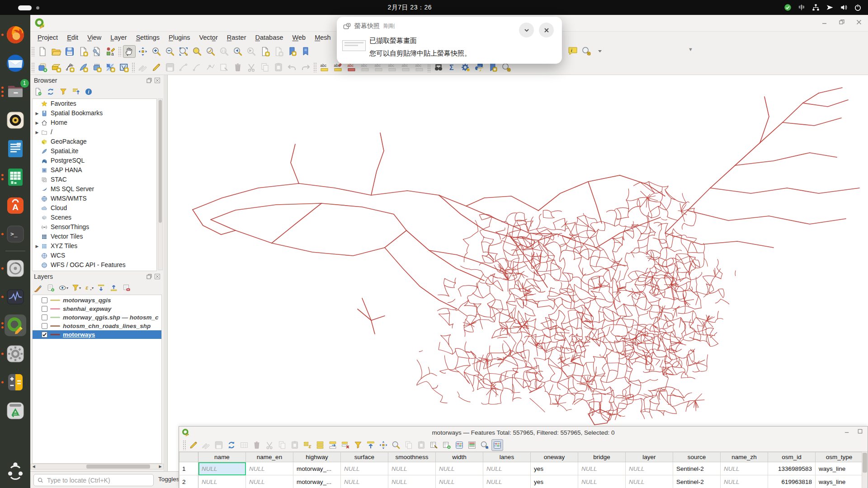  What do you see at coordinates (94, 237) in the screenshot?
I see `browser-item-vector-tiles: Vector Tiles` at bounding box center [94, 237].